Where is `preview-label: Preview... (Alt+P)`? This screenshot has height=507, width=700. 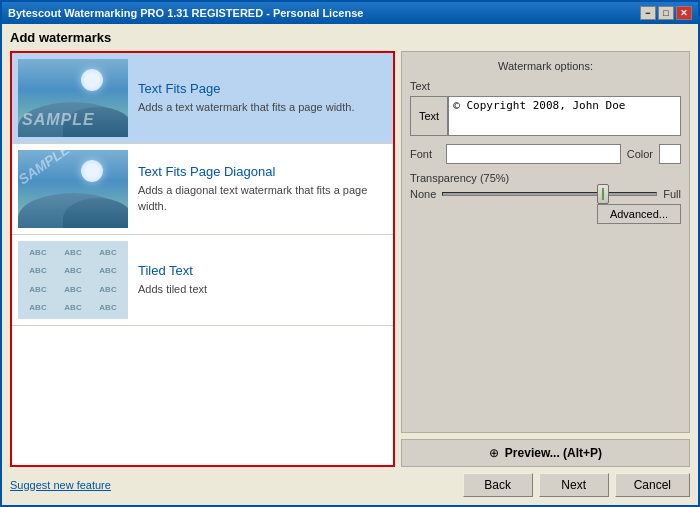 preview-label: Preview... (Alt+P) is located at coordinates (554, 453).